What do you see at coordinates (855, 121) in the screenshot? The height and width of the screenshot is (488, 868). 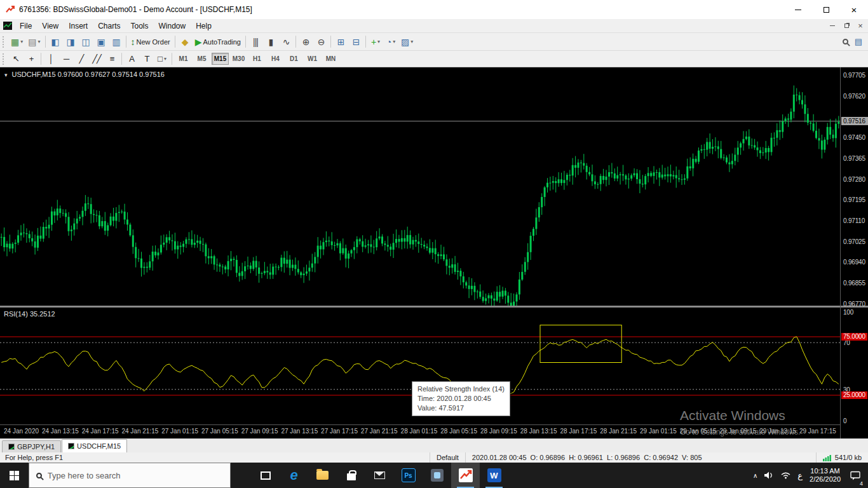 I see `current-price-label: 0.97516` at bounding box center [855, 121].